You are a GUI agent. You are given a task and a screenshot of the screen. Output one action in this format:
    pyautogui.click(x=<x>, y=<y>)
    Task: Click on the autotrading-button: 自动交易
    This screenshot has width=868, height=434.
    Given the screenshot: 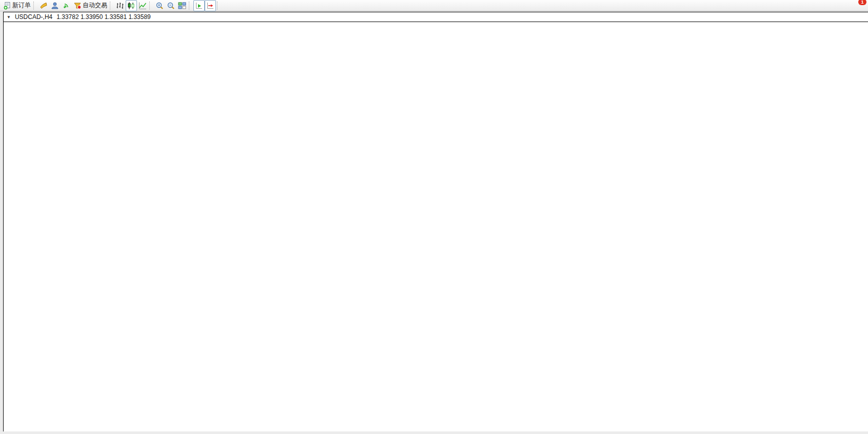 What is the action you would take?
    pyautogui.click(x=90, y=6)
    